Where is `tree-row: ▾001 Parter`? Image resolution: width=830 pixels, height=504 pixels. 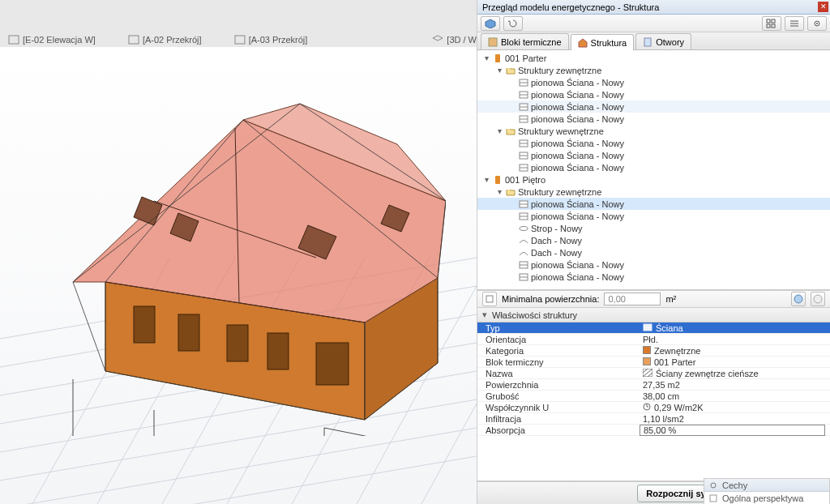
tree-row: ▾001 Parter is located at coordinates (653, 58).